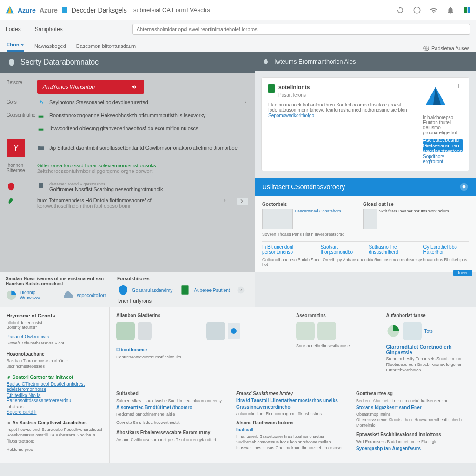 Image resolution: width=476 pixels, height=476 pixels. What do you see at coordinates (173, 407) in the screenshot?
I see `section-link: A soreorttec Brndtütimet /thcomro` at bounding box center [173, 407].